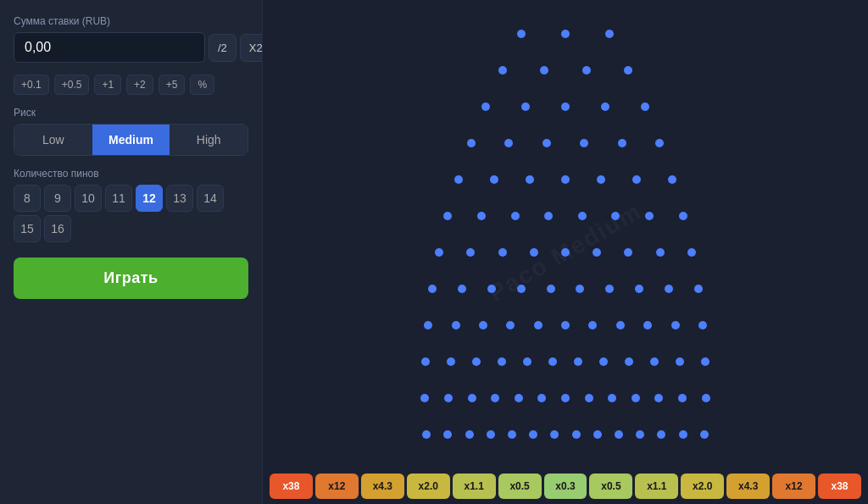 The width and height of the screenshot is (868, 504). I want to click on pin-button-9: 9, so click(58, 198).